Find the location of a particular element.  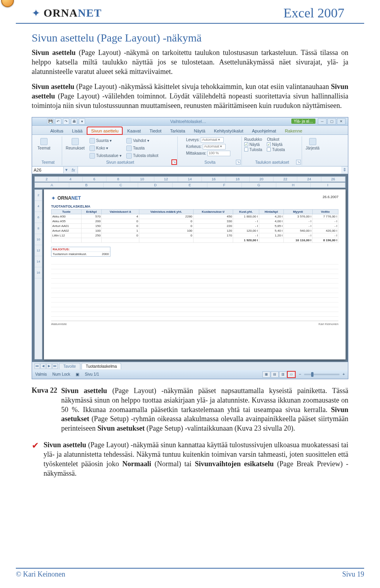

tab-kehitystyokalut: Kehitystyökalut is located at coordinates (229, 130).